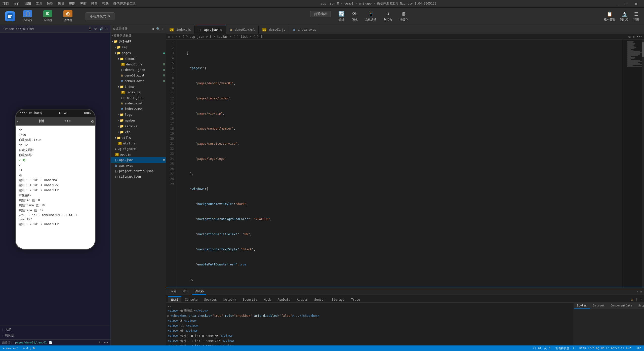 The image size is (644, 351). What do you see at coordinates (138, 120) in the screenshot?
I see `tree-member: › 📁 member` at bounding box center [138, 120].